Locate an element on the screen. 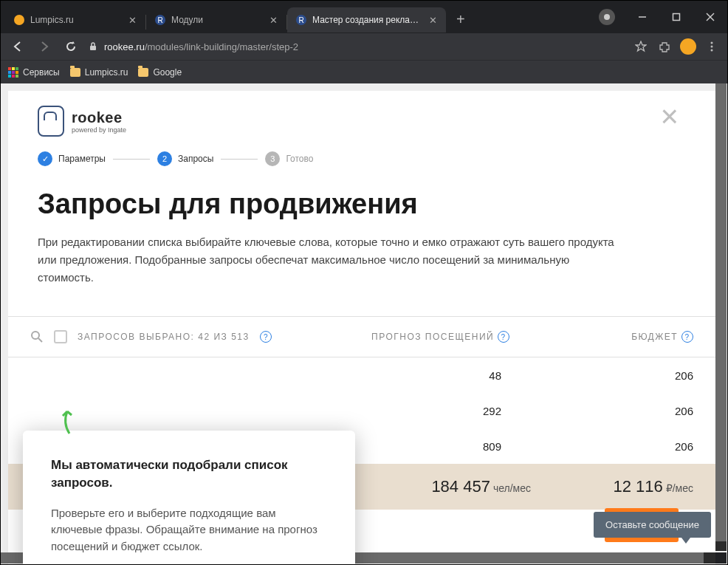 Image resolution: width=728 pixels, height=565 pixels. browser-tab: R Модули ✕ is located at coordinates (216, 20).